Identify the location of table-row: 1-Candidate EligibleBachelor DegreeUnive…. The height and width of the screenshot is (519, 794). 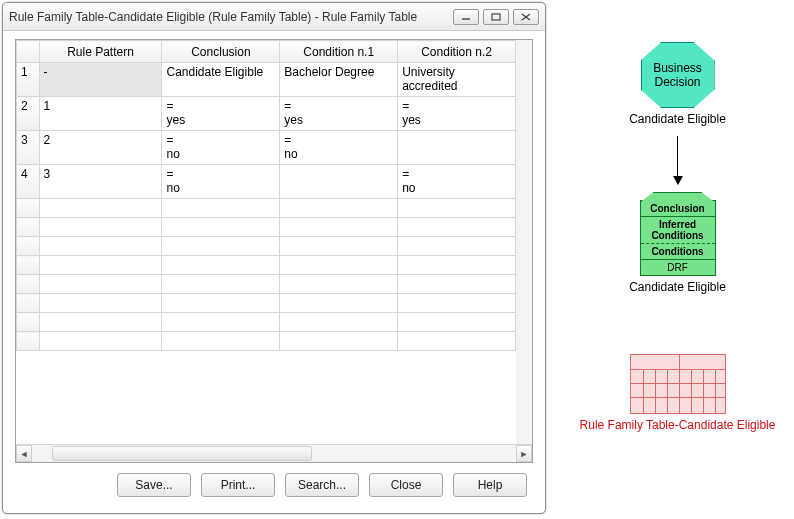
(266, 80).